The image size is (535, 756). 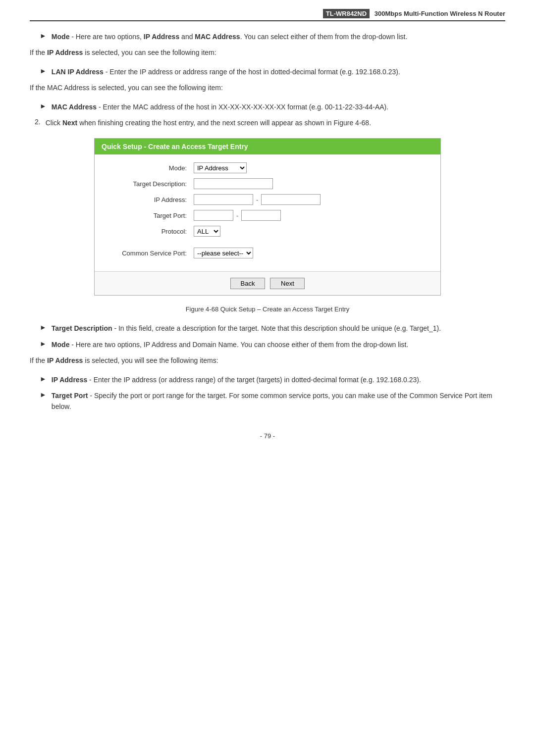 What do you see at coordinates (161, 37) in the screenshot?
I see `ip-address-label: IP Address` at bounding box center [161, 37].